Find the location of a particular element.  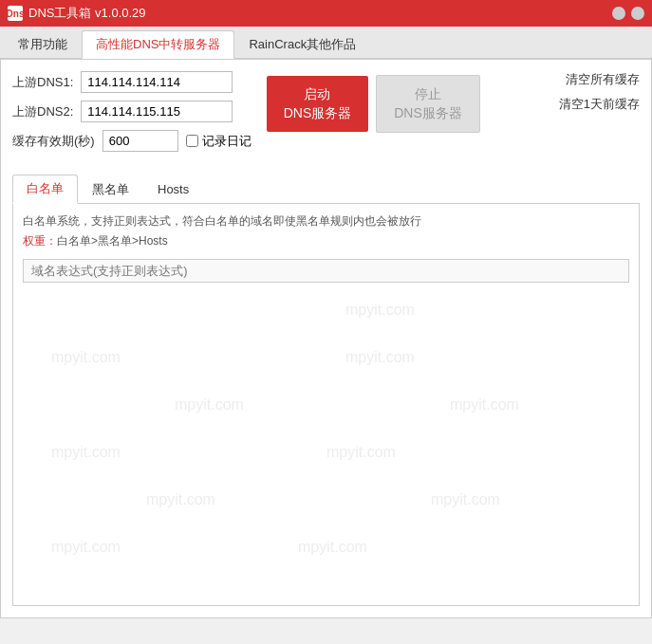

tab-blacklist: 黑名单 is located at coordinates (110, 189).